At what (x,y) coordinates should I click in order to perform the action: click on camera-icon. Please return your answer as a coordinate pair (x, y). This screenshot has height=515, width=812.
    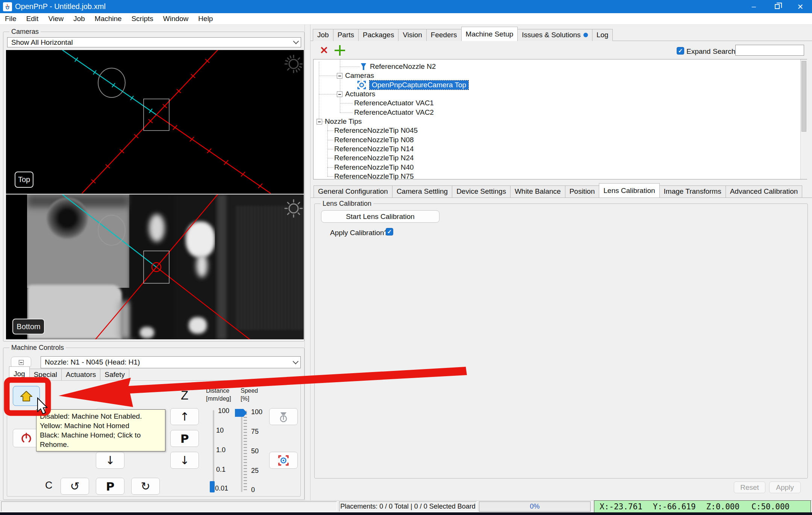
    Looking at the image, I should click on (362, 85).